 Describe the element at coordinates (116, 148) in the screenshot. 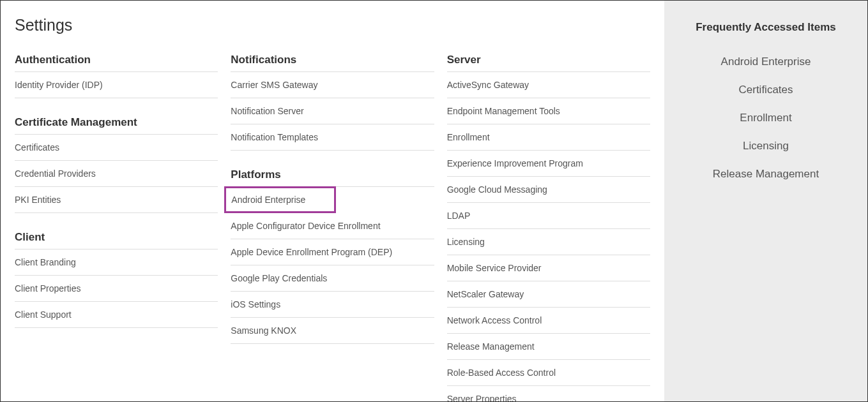

I see `item-certificates: Certificates` at that location.